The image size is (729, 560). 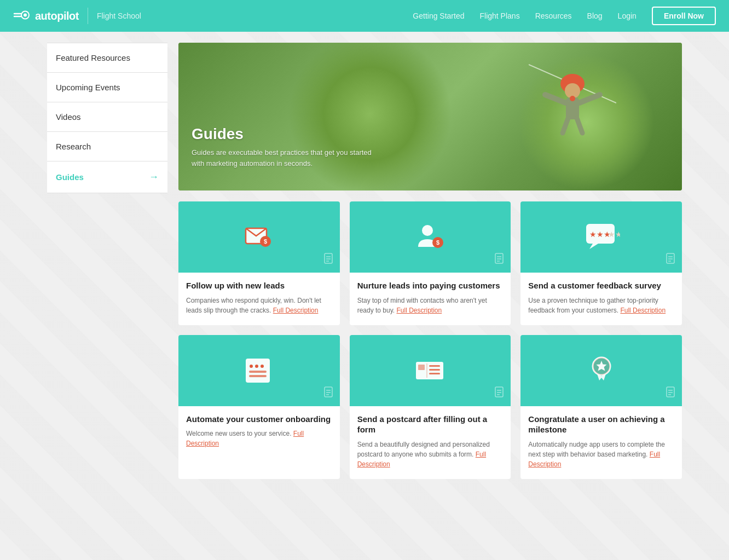 I want to click on card-title: Automate your customer onboarding, so click(x=259, y=419).